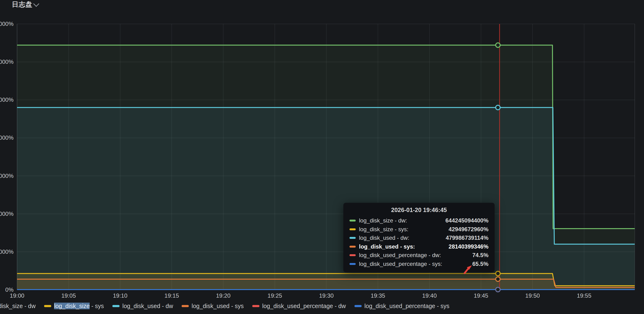 This screenshot has height=314, width=644. I want to click on tooltip-timestamp: 2026-01-20 19:46:45, so click(419, 210).